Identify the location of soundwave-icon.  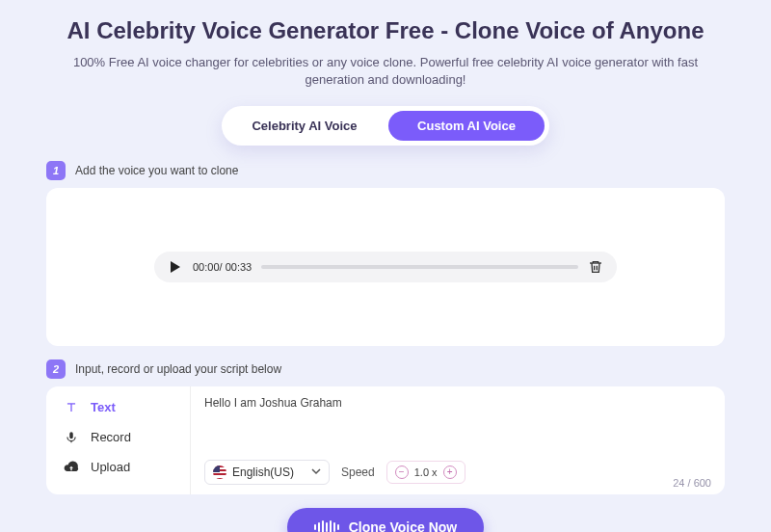
(327, 526).